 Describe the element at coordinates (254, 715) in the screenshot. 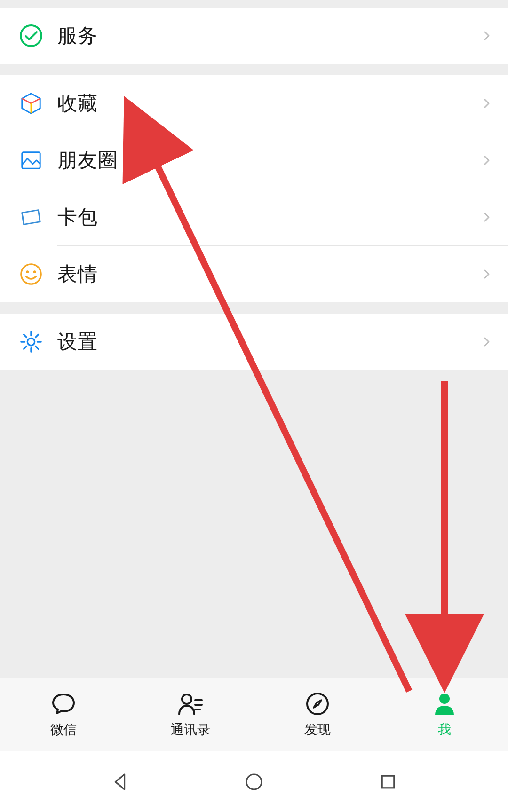

I see `tab-bar: 微信 通讯录 发现` at that location.